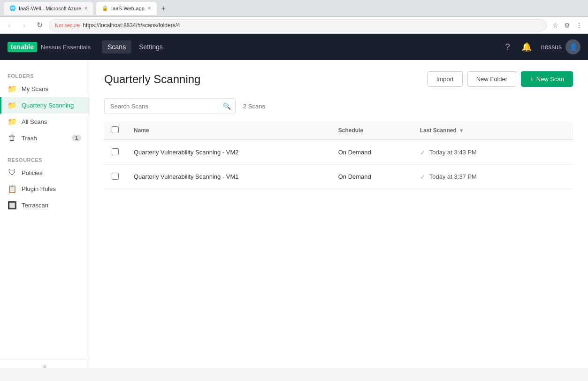  I want to click on row2-check-icon: ✓, so click(423, 177).